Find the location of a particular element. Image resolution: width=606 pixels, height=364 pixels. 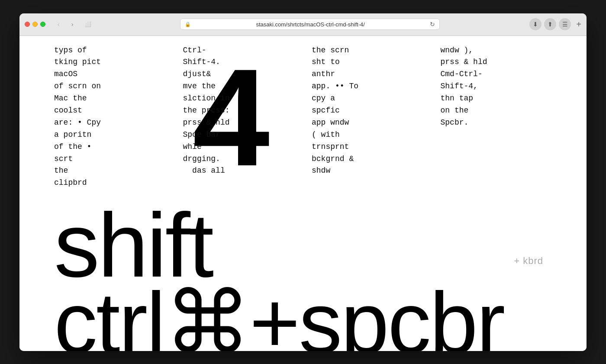

address-bar: 🔒 stasaki.com/shrtcts/macOS-ctrl-cmd-shi… is located at coordinates (310, 24).